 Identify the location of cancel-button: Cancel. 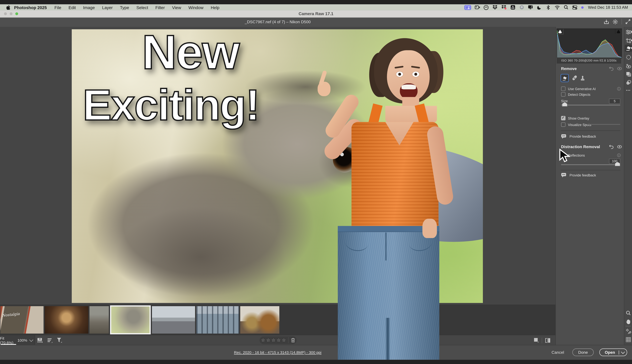
(558, 352).